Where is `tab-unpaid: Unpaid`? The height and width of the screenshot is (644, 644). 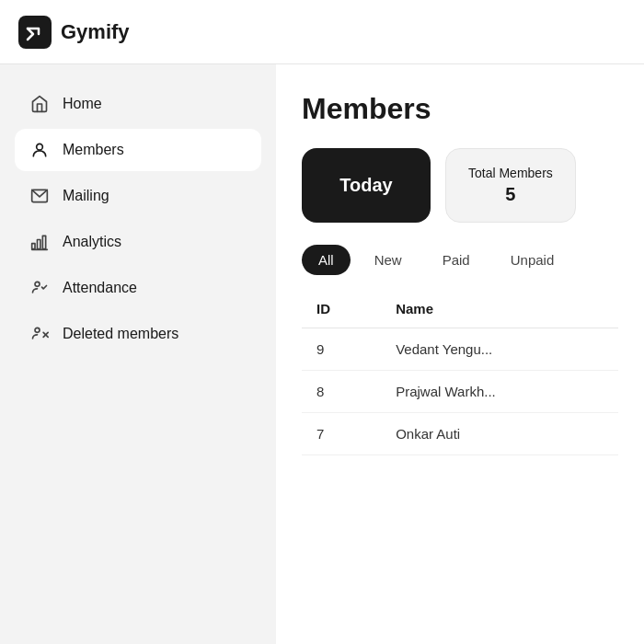
tab-unpaid: Unpaid is located at coordinates (533, 259).